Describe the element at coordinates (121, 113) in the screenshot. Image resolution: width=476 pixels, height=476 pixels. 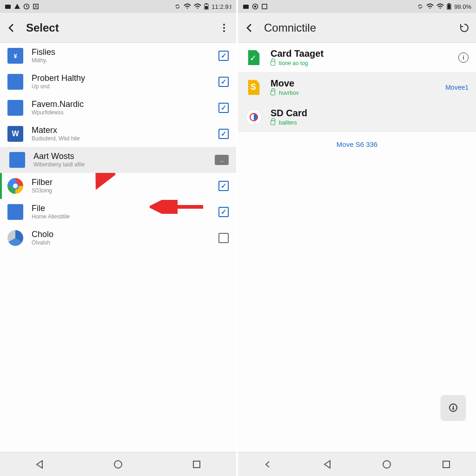
I see `item-subtitle: Wpurfidewss` at that location.